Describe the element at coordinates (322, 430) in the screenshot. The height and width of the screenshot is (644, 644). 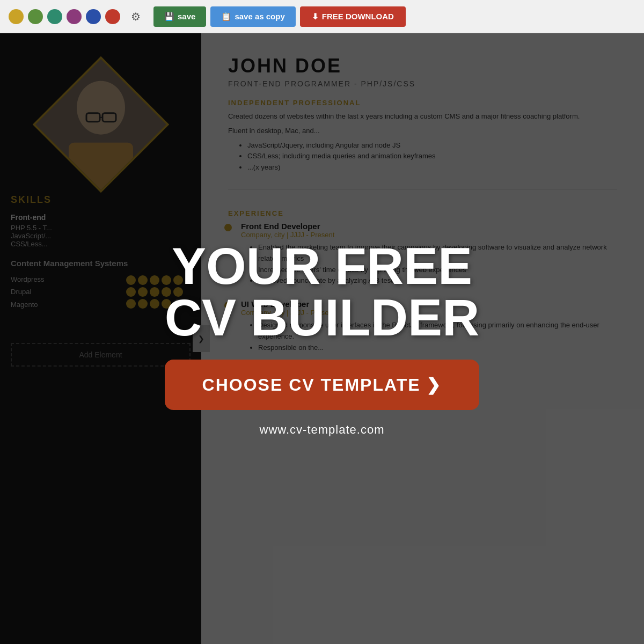
I see `website-url: www.cv-template.com` at that location.